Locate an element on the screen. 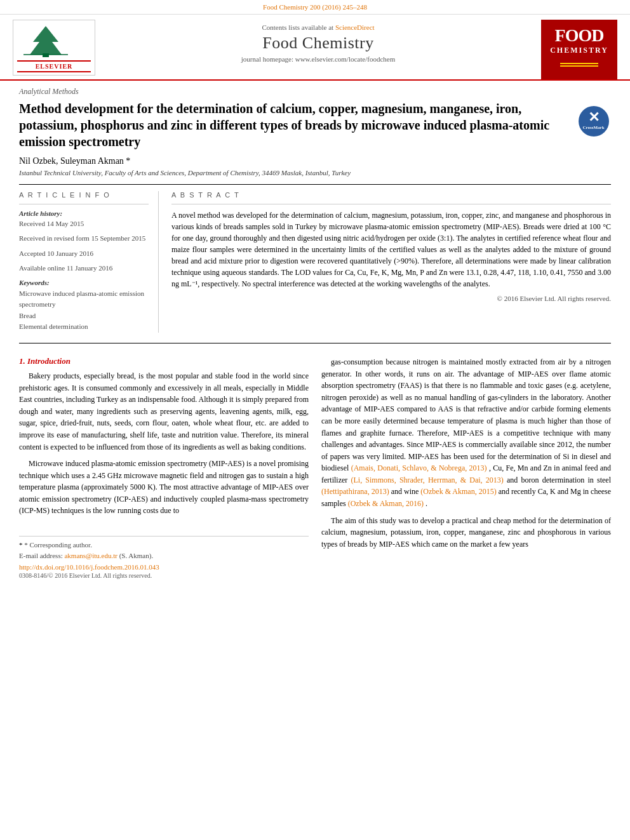  affiliation-line: Istanbul Technical University, Faculty o… is located at coordinates (315, 173).